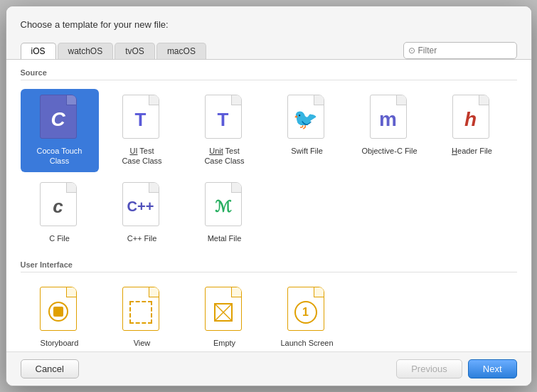 Image resolution: width=537 pixels, height=392 pixels. What do you see at coordinates (142, 213) in the screenshot?
I see `item-cpp-file: C++ C++ File` at bounding box center [142, 213].